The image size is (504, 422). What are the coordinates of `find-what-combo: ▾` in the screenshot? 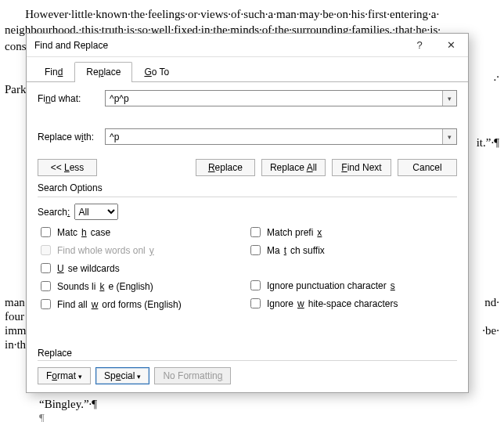 It's located at (281, 99).